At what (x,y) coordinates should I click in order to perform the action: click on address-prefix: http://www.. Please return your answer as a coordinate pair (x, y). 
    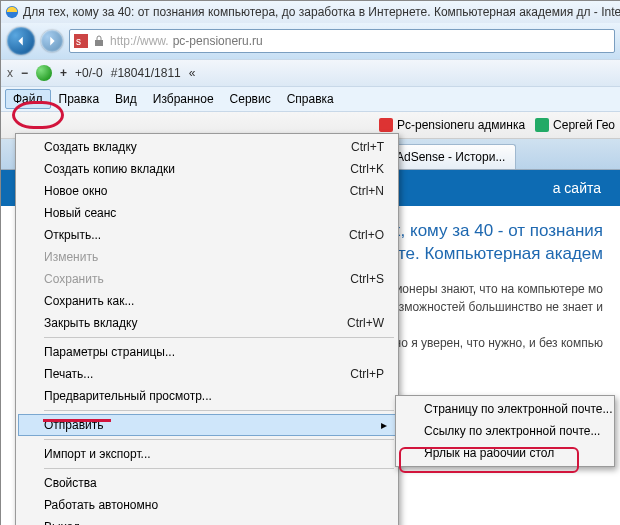
    Looking at the image, I should click on (140, 41).